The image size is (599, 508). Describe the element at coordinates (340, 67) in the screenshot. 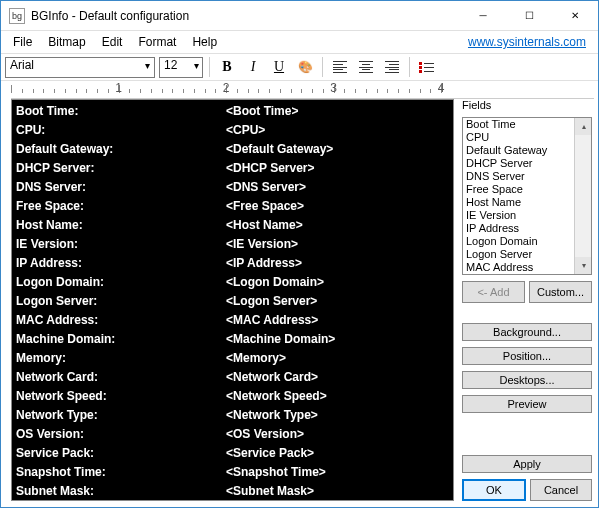

I see `align-left-button` at that location.